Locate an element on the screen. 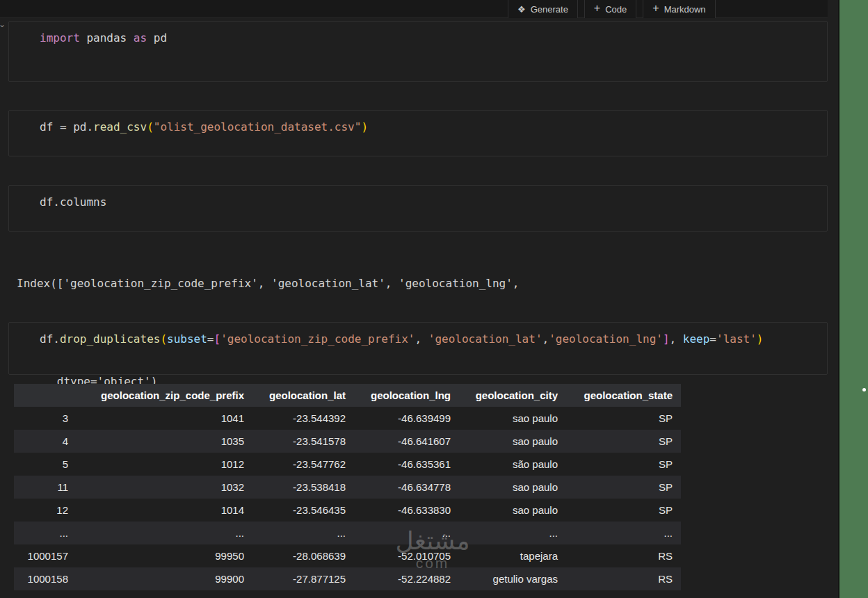 This screenshot has height=598, width=868. table-cell: 1041 is located at coordinates (164, 419).